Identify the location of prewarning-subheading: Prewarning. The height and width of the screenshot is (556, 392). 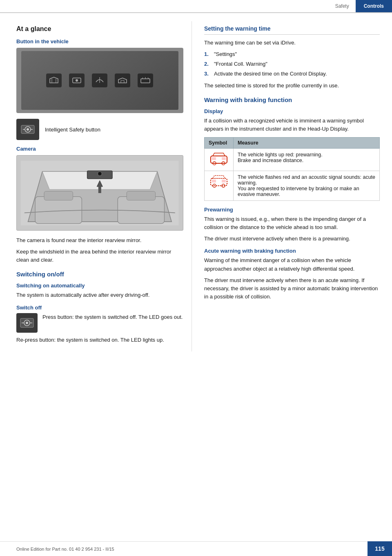
(292, 210).